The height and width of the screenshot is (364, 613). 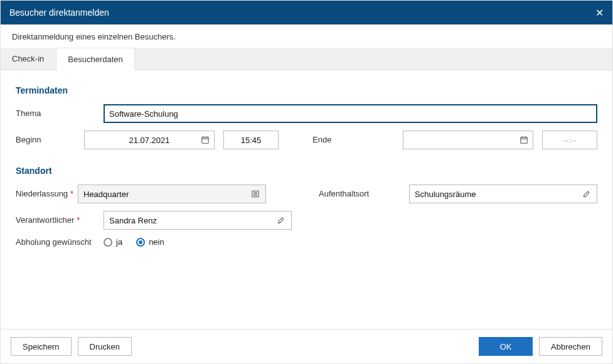 What do you see at coordinates (600, 13) in the screenshot?
I see `close-icon: ✕` at bounding box center [600, 13].